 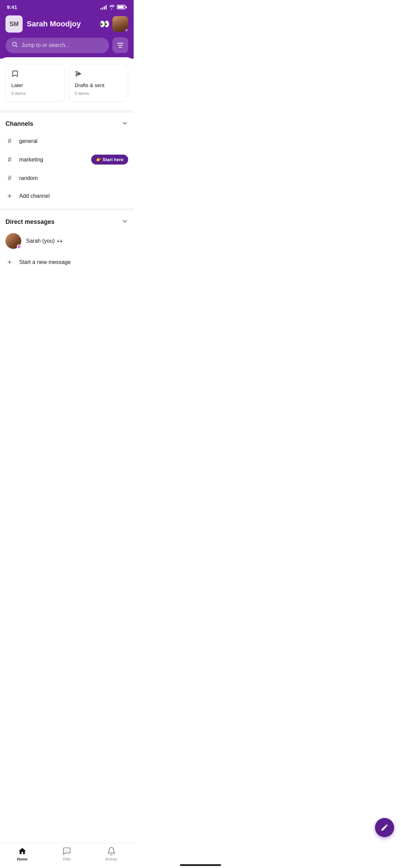 I want to click on later-title: Later, so click(x=35, y=85).